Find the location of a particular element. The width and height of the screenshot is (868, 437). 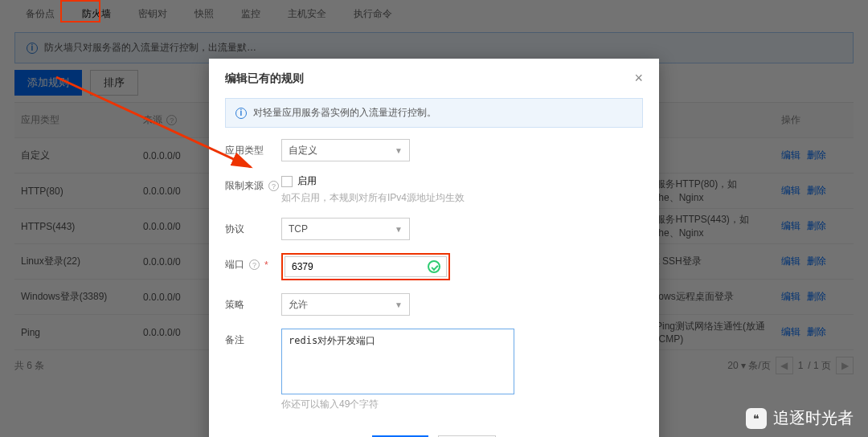

protocol-select: TCP▼ is located at coordinates (346, 229).